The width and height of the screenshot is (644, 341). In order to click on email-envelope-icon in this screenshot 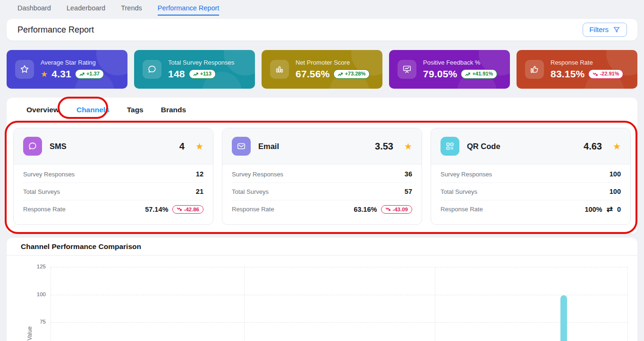, I will do `click(241, 146)`.